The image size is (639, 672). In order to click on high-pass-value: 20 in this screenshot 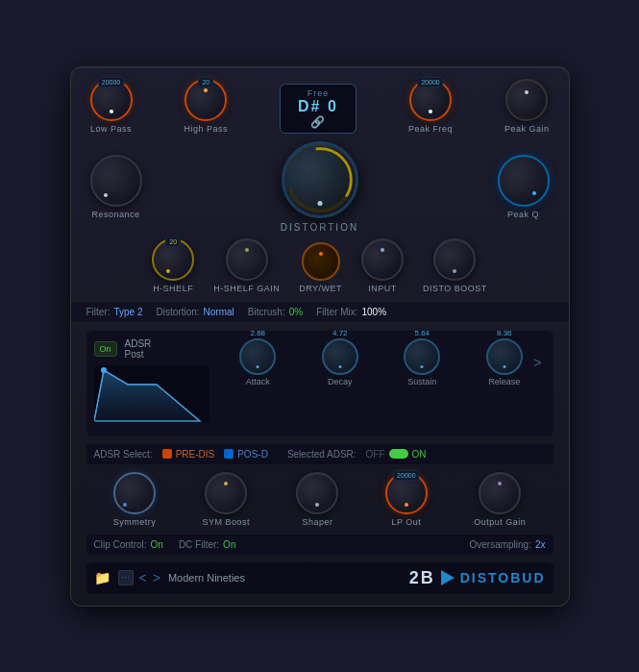, I will do `click(206, 83)`.